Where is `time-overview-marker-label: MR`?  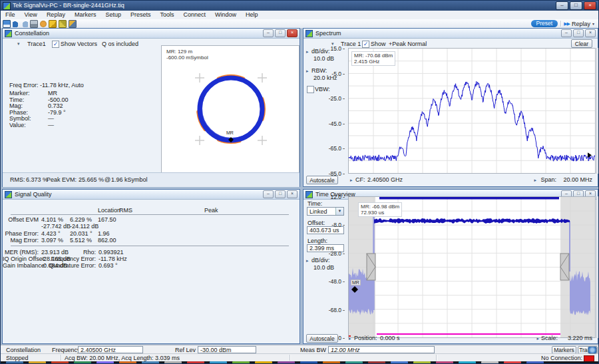
time-overview-marker-label: MR is located at coordinates (355, 282).